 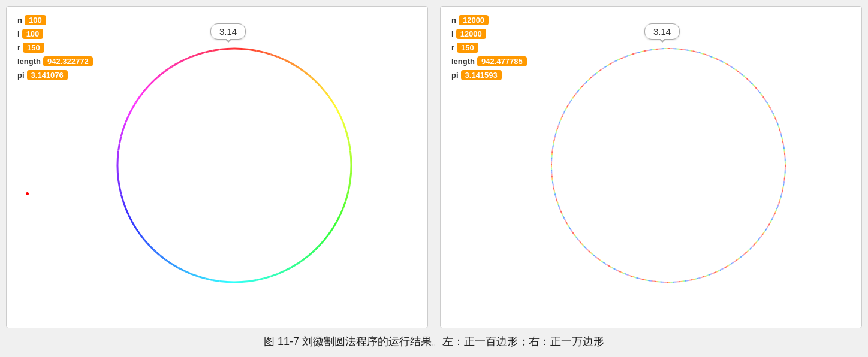 I want to click on left-pi-var: pi 3.141076, so click(x=55, y=75).